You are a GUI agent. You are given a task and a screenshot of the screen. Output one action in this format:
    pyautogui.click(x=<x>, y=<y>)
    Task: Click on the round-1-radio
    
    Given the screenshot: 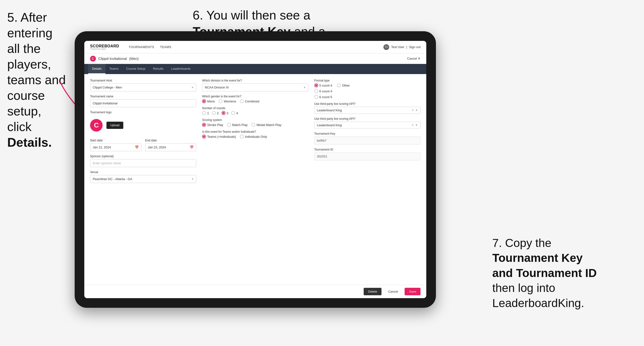 What is the action you would take?
    pyautogui.click(x=204, y=113)
    